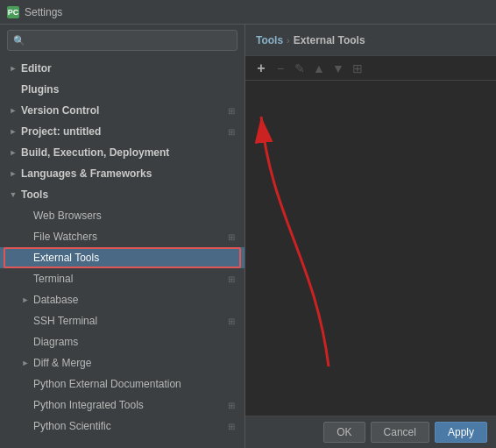  What do you see at coordinates (461, 432) in the screenshot?
I see `apply-button: Apply` at bounding box center [461, 432].